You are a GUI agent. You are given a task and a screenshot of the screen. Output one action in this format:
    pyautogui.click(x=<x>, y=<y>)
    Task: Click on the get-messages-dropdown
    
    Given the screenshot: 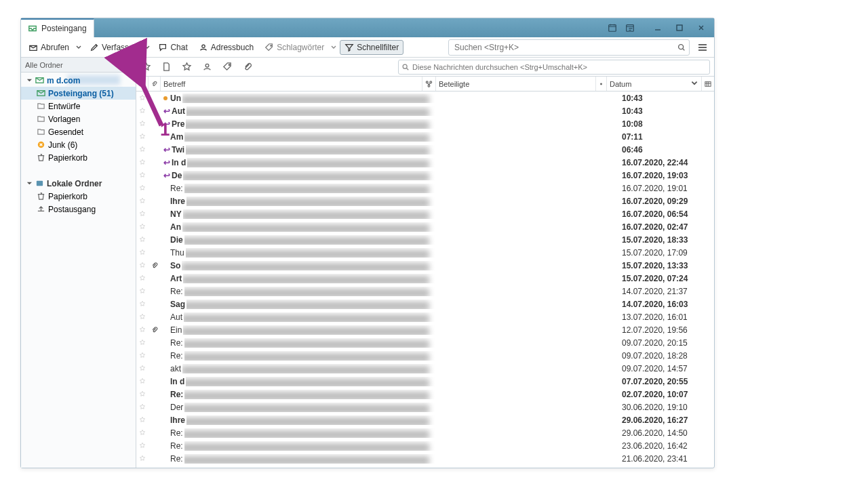 What is the action you would take?
    pyautogui.click(x=79, y=47)
    